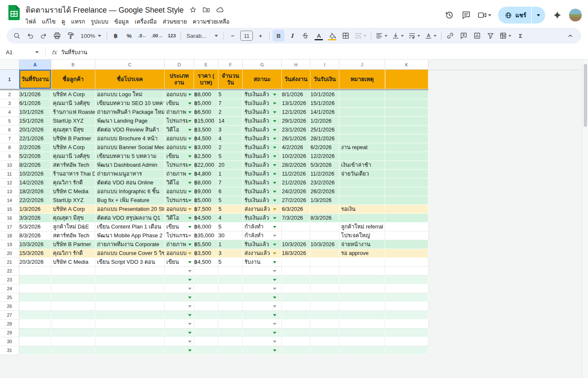 The height and width of the screenshot is (378, 588). Describe the element at coordinates (325, 350) in the screenshot. I see `cell-I31` at that location.